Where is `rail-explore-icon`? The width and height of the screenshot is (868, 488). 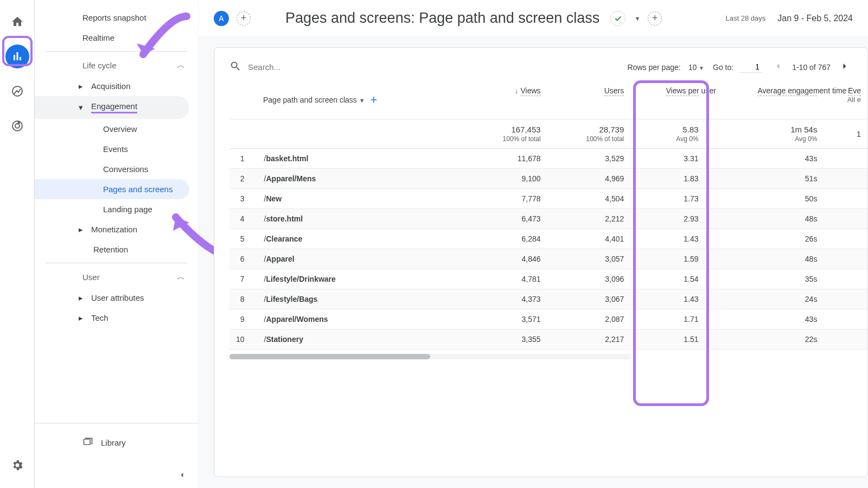 rail-explore-icon is located at coordinates (17, 91).